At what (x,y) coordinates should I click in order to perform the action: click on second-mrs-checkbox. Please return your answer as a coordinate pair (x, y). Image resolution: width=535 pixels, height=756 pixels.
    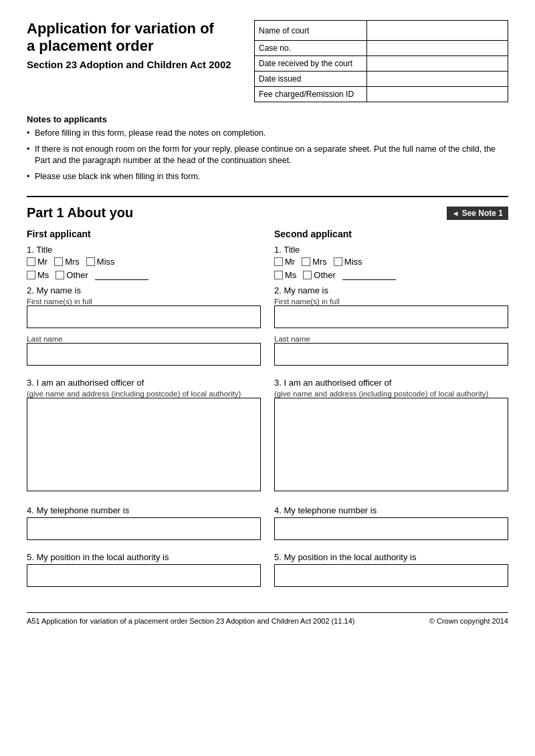
    Looking at the image, I should click on (306, 262).